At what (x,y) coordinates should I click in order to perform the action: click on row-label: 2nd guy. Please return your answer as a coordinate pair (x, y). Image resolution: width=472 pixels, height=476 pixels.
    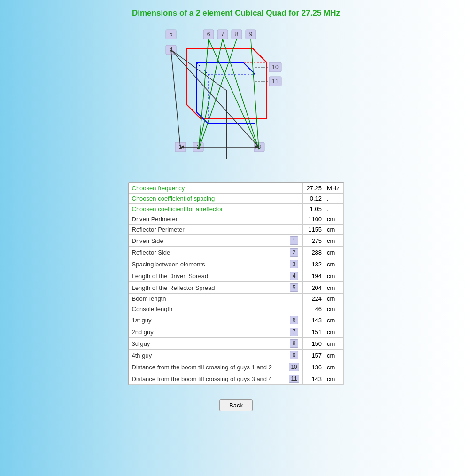
    Looking at the image, I should click on (207, 332).